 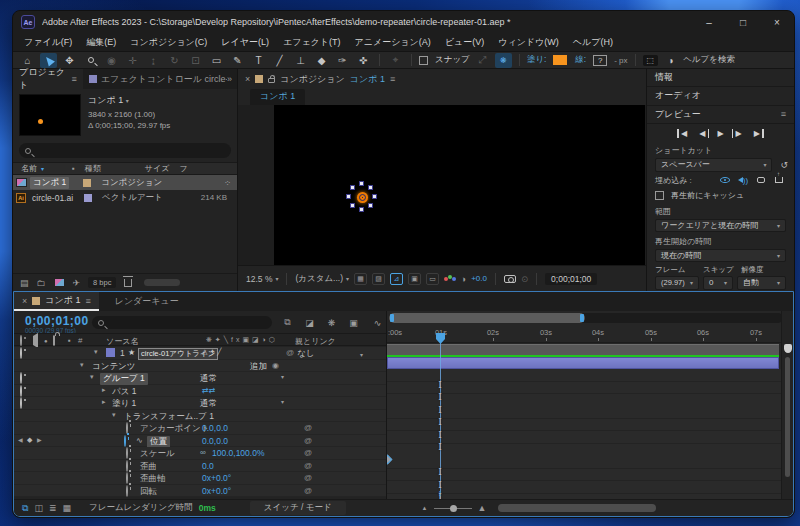 I want to click on playhead-end-marker: ↕, so click(x=440, y=493).